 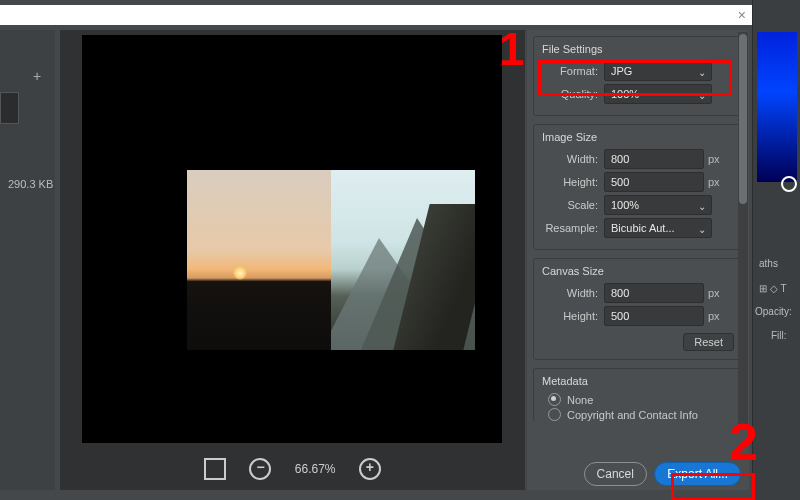 I want to click on format-select: JPG⌄, so click(x=658, y=71).